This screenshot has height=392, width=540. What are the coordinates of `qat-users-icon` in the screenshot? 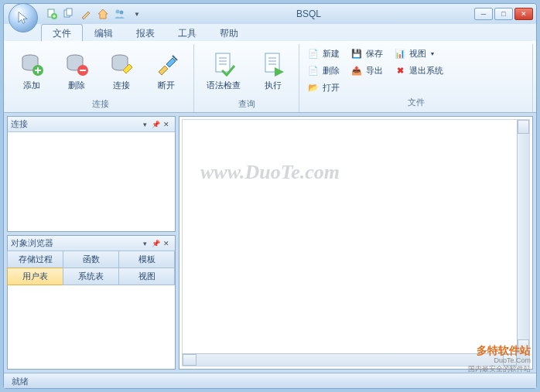 It's located at (120, 14).